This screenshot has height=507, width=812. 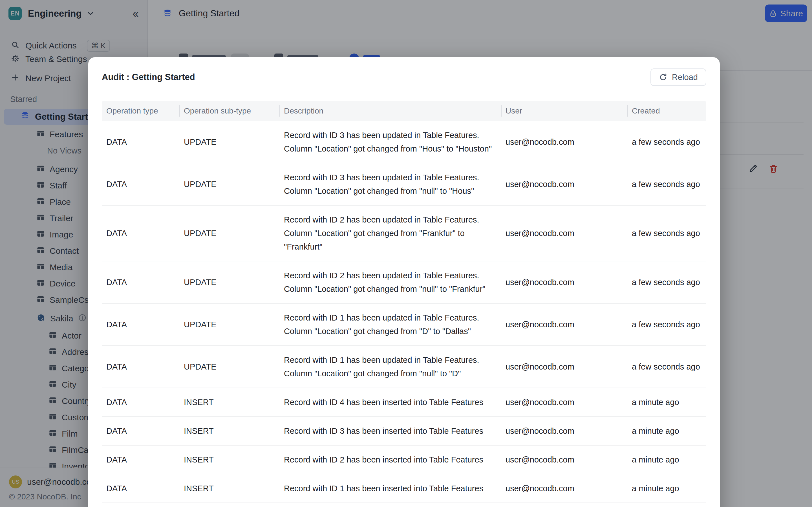 I want to click on col-user: User, so click(x=564, y=111).